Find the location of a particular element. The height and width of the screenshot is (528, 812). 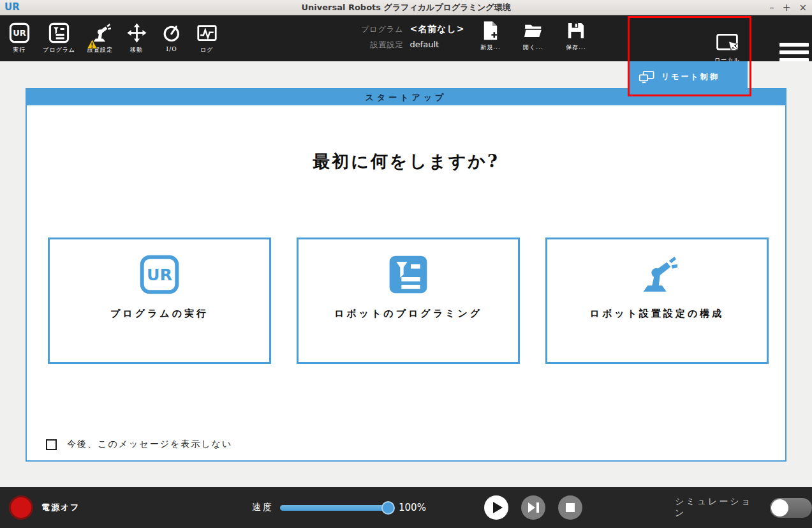

tab-installation: 設置設定 is located at coordinates (100, 38).